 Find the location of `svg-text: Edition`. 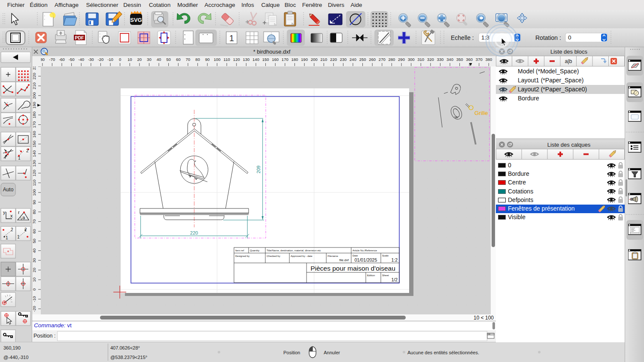

svg-text: Edition is located at coordinates (371, 275).